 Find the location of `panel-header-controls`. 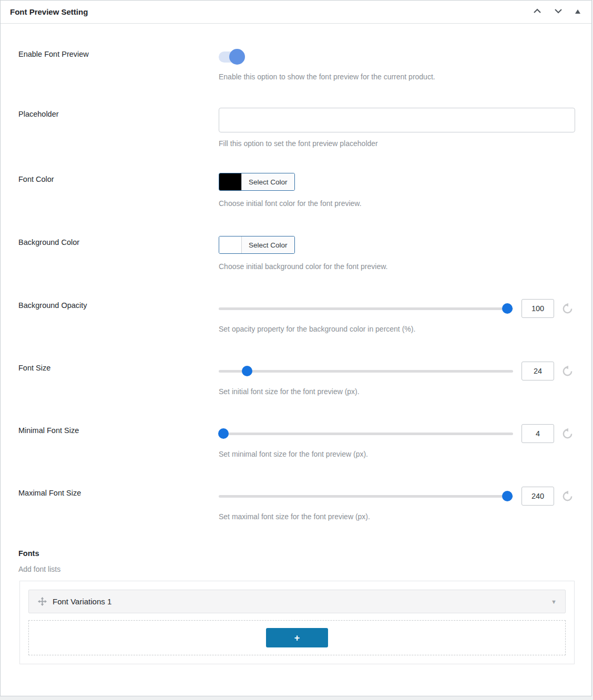

panel-header-controls is located at coordinates (557, 12).